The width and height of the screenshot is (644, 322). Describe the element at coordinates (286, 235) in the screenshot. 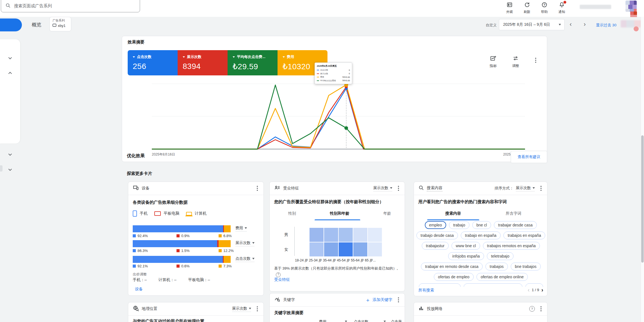

I see `row-label: 男` at that location.